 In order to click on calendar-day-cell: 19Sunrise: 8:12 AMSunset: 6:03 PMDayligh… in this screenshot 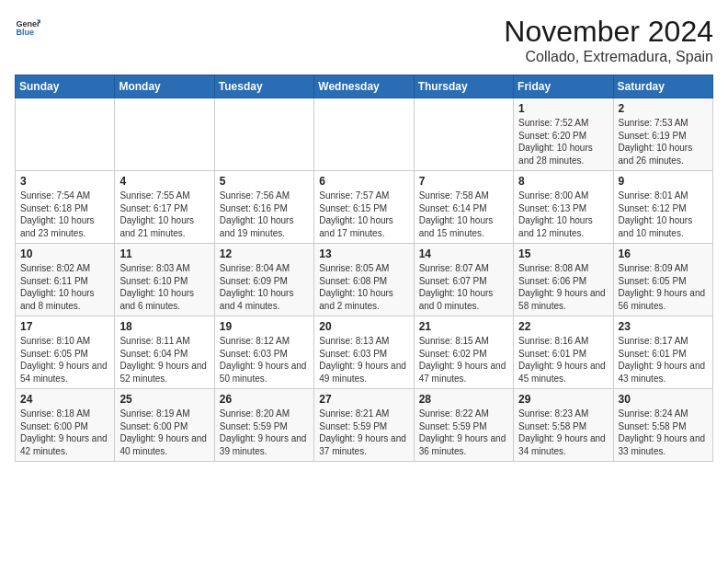, I will do `click(264, 353)`.